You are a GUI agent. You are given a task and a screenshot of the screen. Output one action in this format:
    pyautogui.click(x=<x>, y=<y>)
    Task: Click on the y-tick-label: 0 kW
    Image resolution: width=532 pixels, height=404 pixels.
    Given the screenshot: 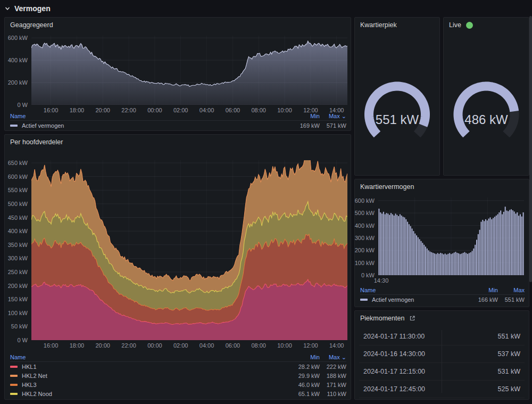 What is the action you would take?
    pyautogui.click(x=368, y=275)
    